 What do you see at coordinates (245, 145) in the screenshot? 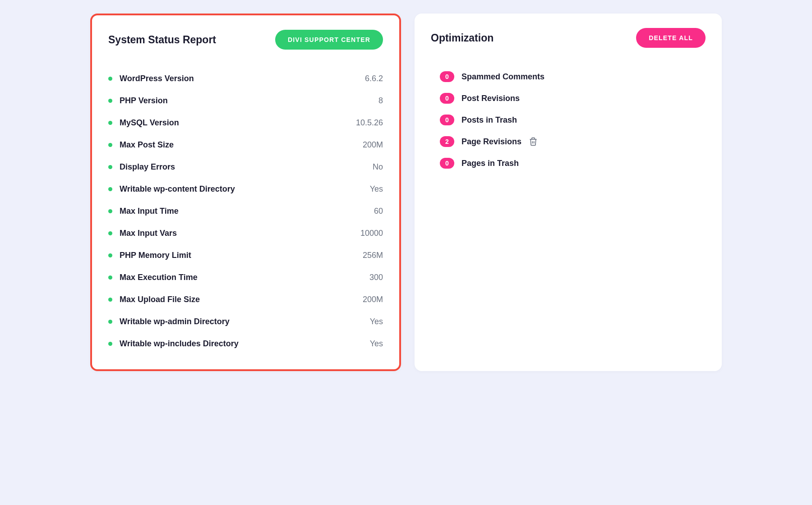
I see `status-row: Max Post Size200M` at bounding box center [245, 145].